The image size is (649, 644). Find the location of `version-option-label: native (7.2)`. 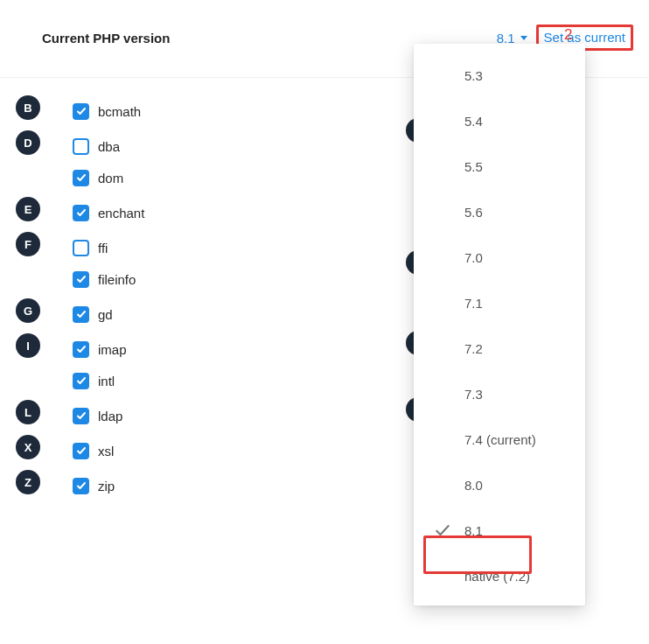

version-option-label: native (7.2) is located at coordinates (518, 576).